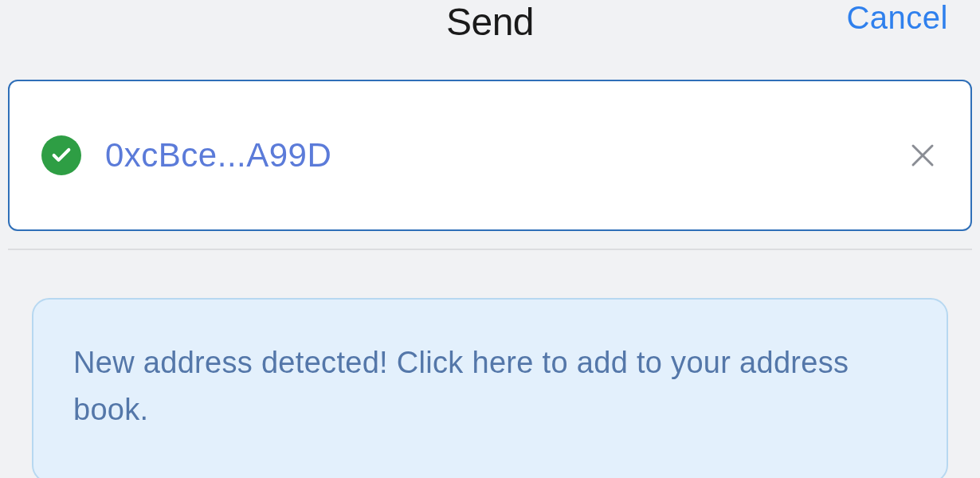  I want to click on address-value: 0xcBce...A99D, so click(494, 155).